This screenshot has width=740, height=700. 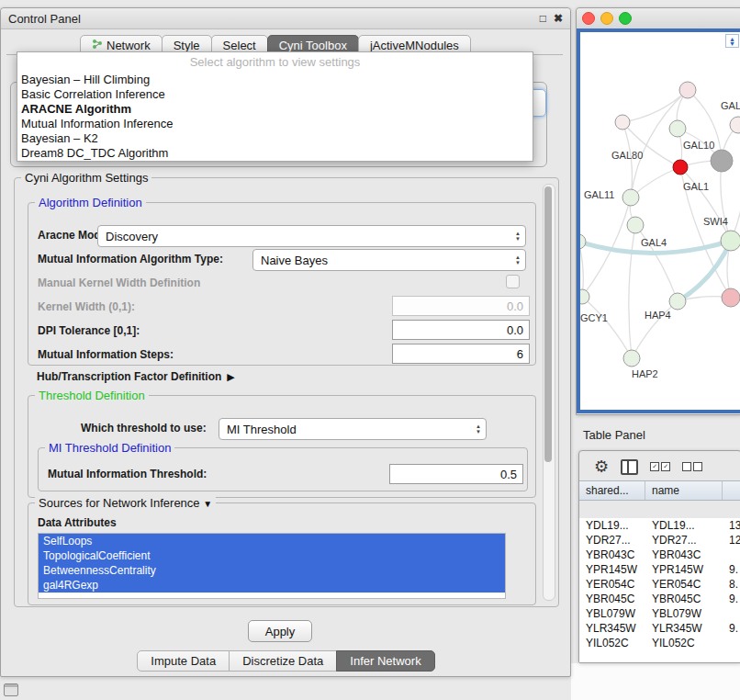 I want to click on table-cell: YBR045C, so click(x=684, y=599).